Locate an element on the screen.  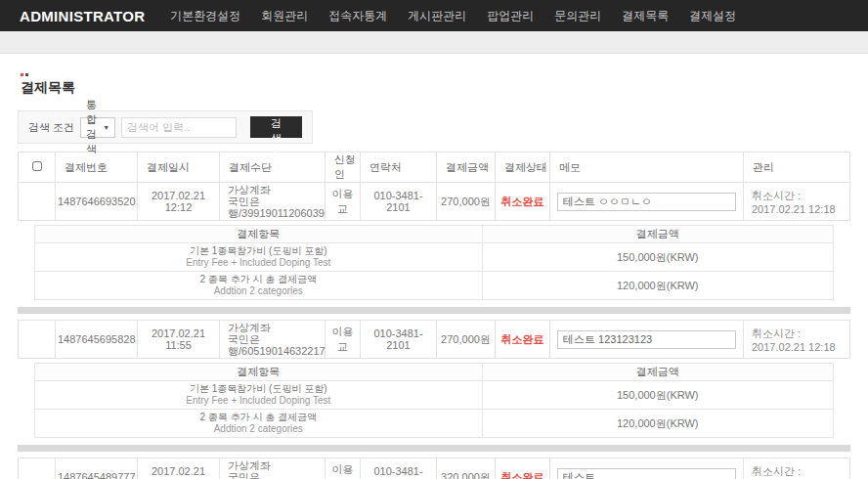
admin-brand: ADMINISTRATOR is located at coordinates (82, 16).